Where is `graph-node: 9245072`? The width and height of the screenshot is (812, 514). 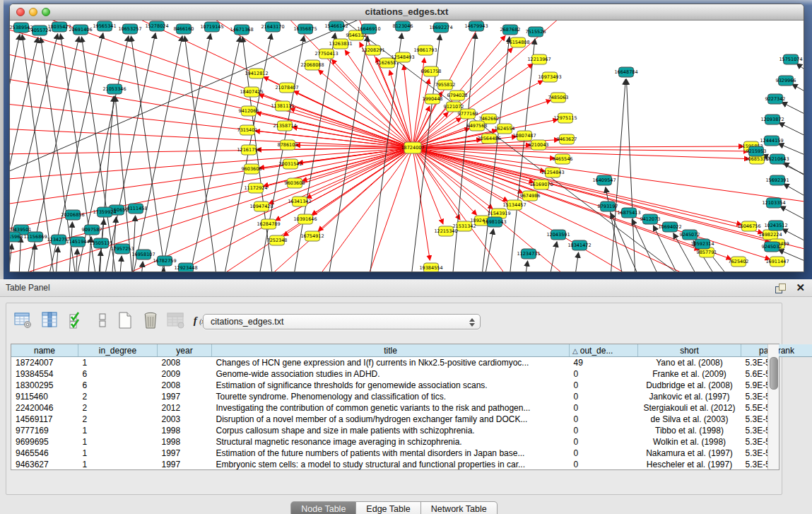
graph-node: 9245072 is located at coordinates (690, 235).